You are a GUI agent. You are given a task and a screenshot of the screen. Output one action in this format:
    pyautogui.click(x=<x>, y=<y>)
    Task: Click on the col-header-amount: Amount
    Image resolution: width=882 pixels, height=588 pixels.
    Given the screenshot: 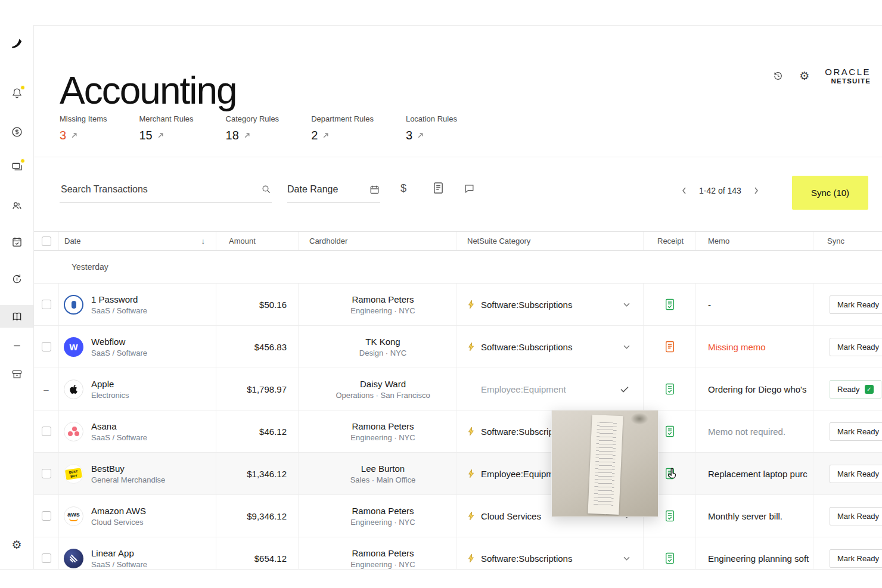 What is the action you would take?
    pyautogui.click(x=257, y=241)
    